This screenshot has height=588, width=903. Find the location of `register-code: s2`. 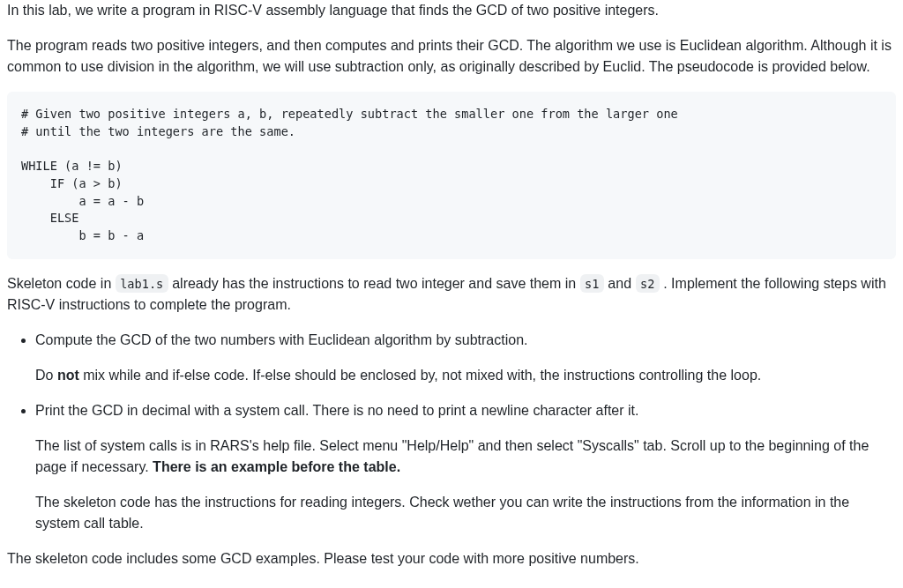

register-code: s2 is located at coordinates (647, 284).